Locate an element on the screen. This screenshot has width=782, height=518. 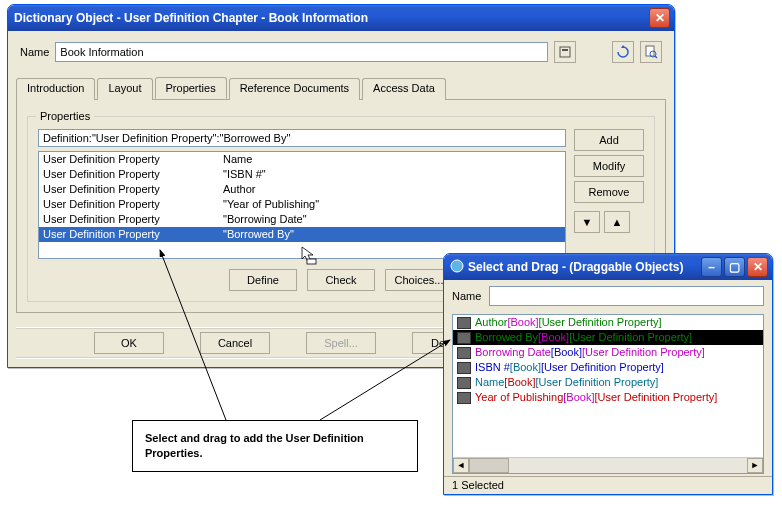
remove-button: Remove is located at coordinates (609, 192).